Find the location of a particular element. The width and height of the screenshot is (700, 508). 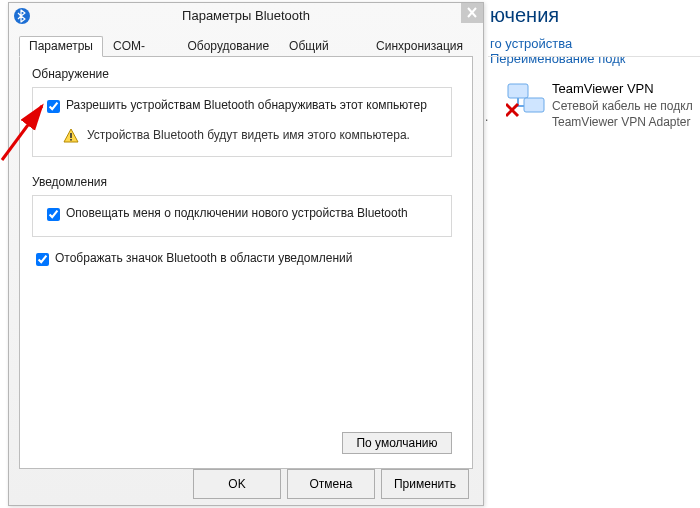

allow-discovery-label: Разрешить устройствам Bluetooth обнаружи… is located at coordinates (246, 106).